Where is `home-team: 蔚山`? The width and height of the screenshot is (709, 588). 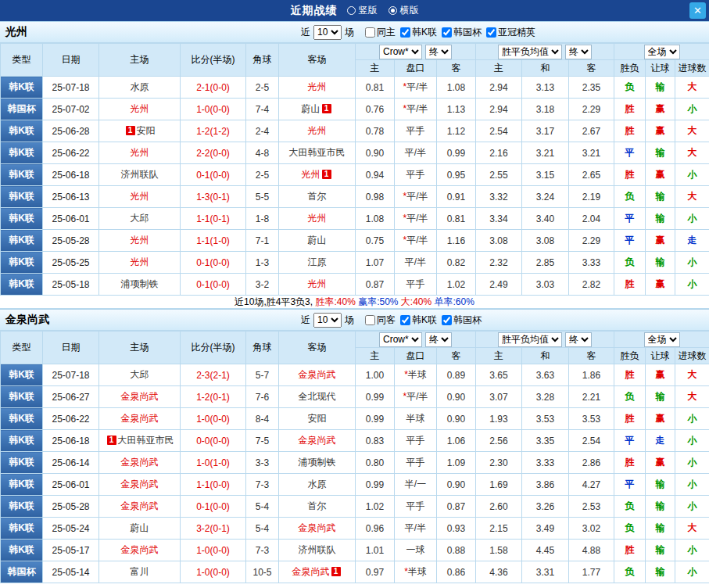
home-team: 蔚山 is located at coordinates (140, 529).